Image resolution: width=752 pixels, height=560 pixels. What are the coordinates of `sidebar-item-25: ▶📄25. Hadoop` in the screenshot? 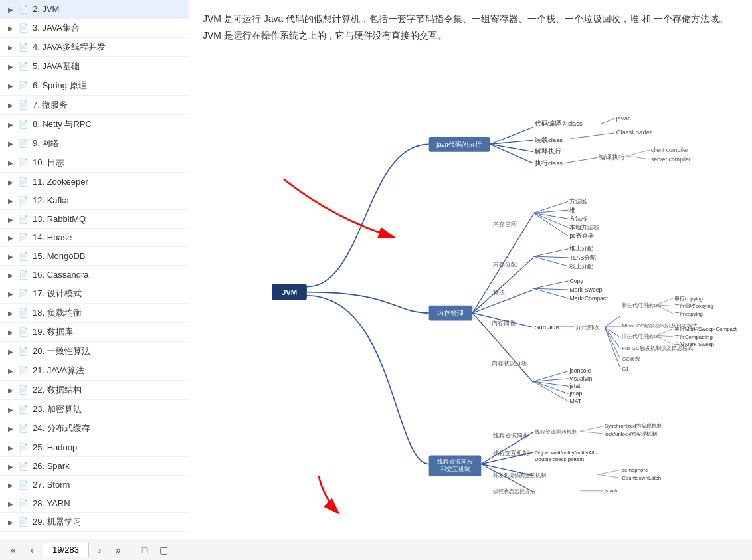 It's located at (94, 448).